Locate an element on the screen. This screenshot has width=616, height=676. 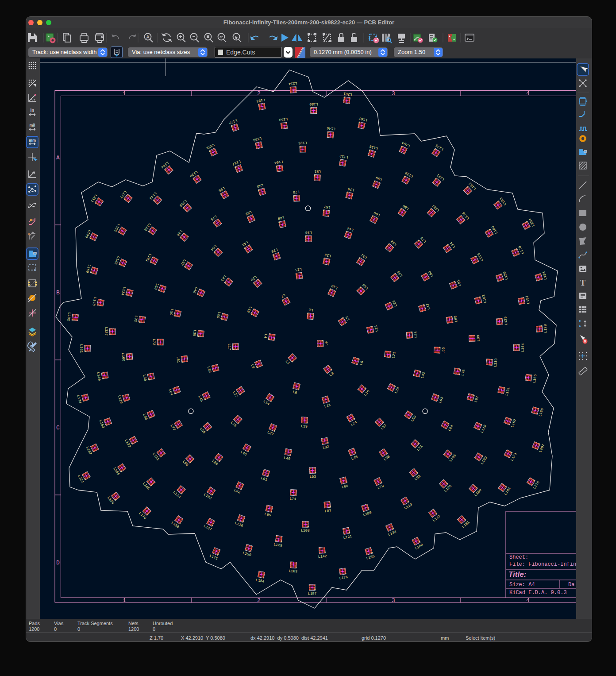
svg-text: L74 is located at coordinates (293, 499).